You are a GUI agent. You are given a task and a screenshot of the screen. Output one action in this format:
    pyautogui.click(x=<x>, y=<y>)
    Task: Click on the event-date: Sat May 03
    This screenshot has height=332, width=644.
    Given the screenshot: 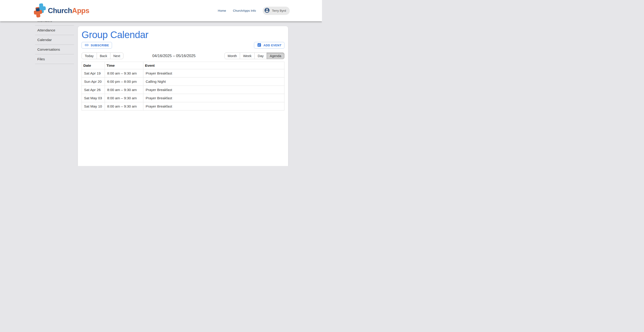 What is the action you would take?
    pyautogui.click(x=94, y=98)
    